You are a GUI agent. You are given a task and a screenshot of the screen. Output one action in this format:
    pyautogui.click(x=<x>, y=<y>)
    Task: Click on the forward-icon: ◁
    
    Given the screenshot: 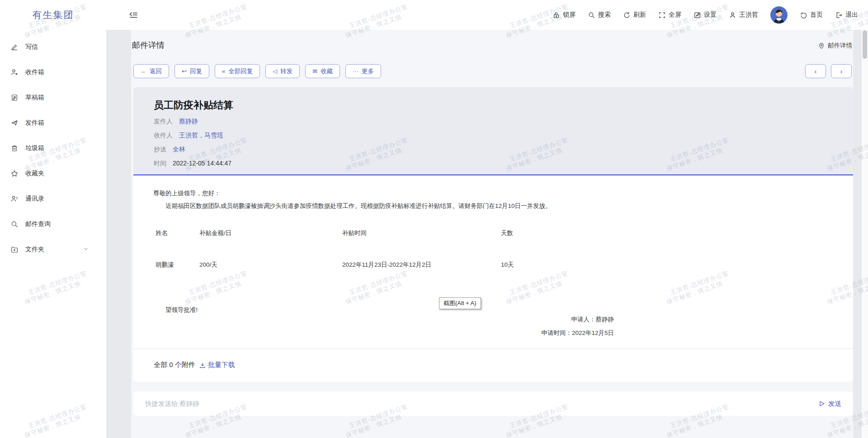 What is the action you would take?
    pyautogui.click(x=275, y=71)
    